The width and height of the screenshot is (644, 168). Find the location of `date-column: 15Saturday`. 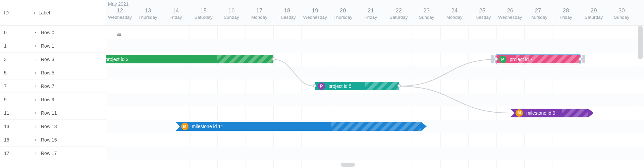

date-column: 15Saturday is located at coordinates (203, 17).